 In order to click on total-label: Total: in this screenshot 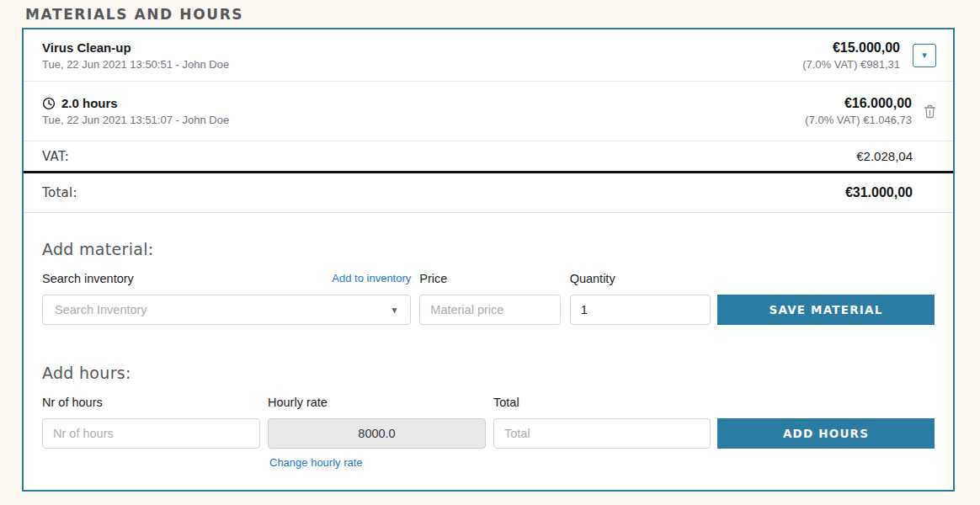, I will do `click(60, 193)`.